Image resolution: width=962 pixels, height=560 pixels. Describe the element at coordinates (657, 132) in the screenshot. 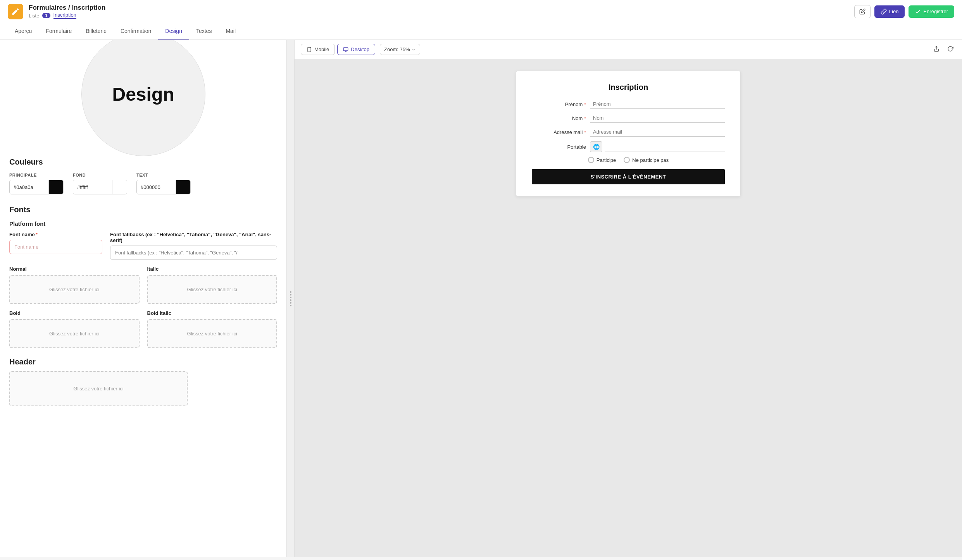

I see `form-input-email` at that location.